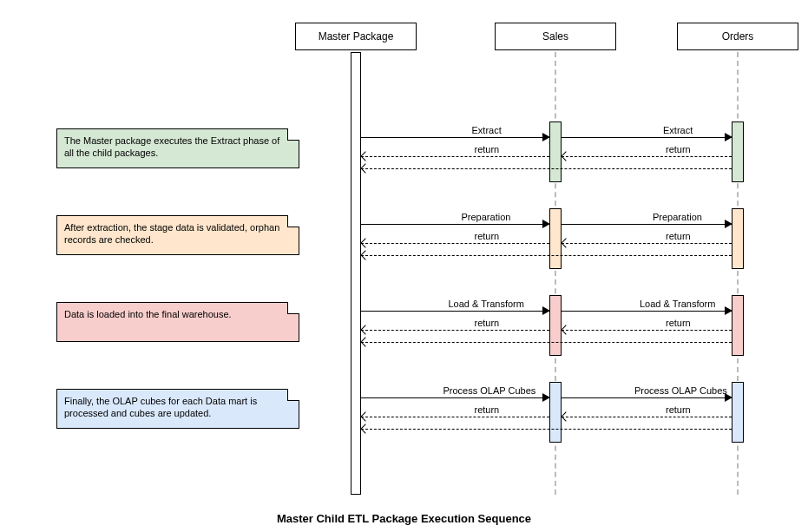  Describe the element at coordinates (365, 330) in the screenshot. I see `ret-sales-master-load-arrow` at that location.